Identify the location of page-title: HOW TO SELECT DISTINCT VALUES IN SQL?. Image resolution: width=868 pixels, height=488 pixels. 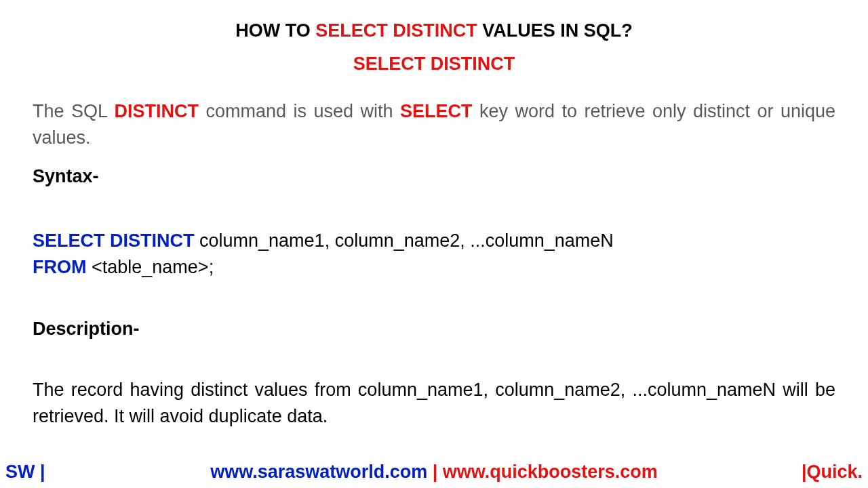
(434, 31).